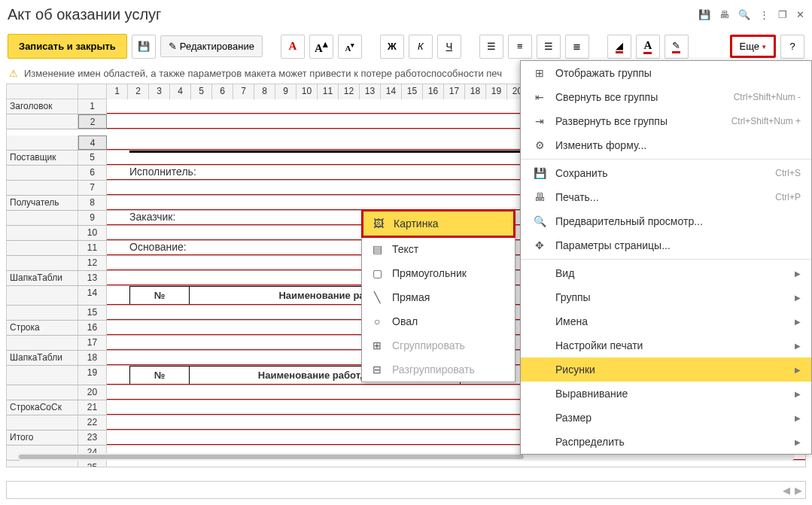 Image resolution: width=812 pixels, height=505 pixels. Describe the element at coordinates (666, 245) in the screenshot. I see `mm-page-params: ✥Параметры страницы...` at that location.